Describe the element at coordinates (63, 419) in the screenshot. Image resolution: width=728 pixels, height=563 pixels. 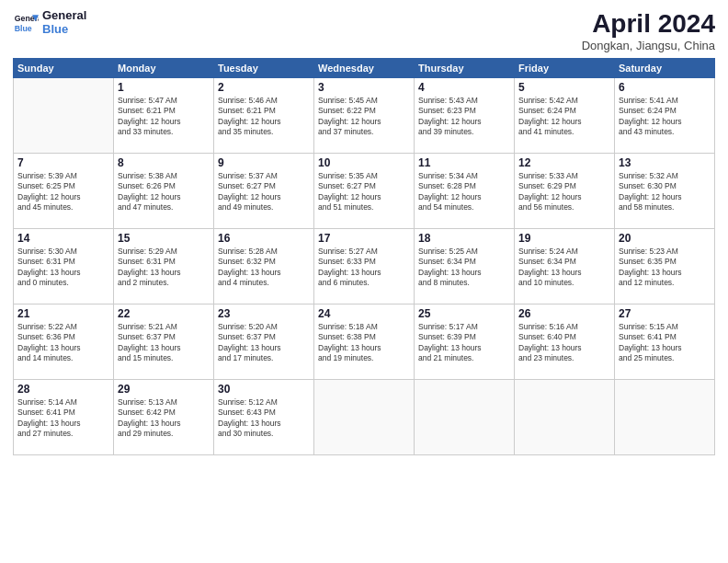
I see `day-info: Sunrise: 5:14 AM Sunset: 6:41 PM Dayligh…` at that location.